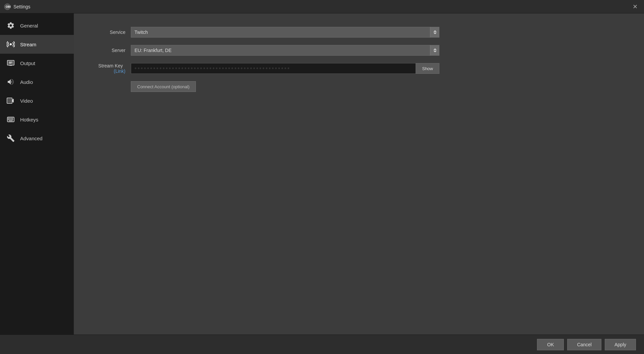  I want to click on stream-key-row: Stream Key (Link) Show, so click(359, 68).